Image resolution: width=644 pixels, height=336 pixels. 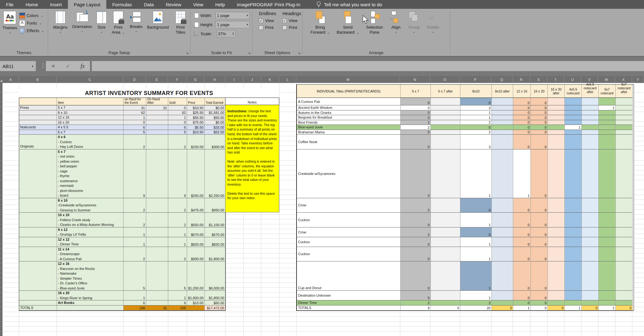 I want to click on lt-header-cell, so click(x=38, y=102).